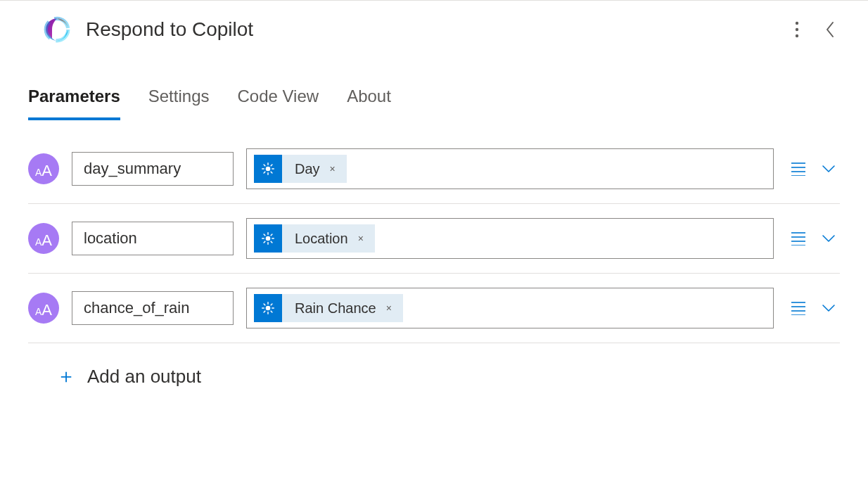  Describe the element at coordinates (328, 308) in the screenshot. I see `dynamic-token: Rain Chance ×` at that location.